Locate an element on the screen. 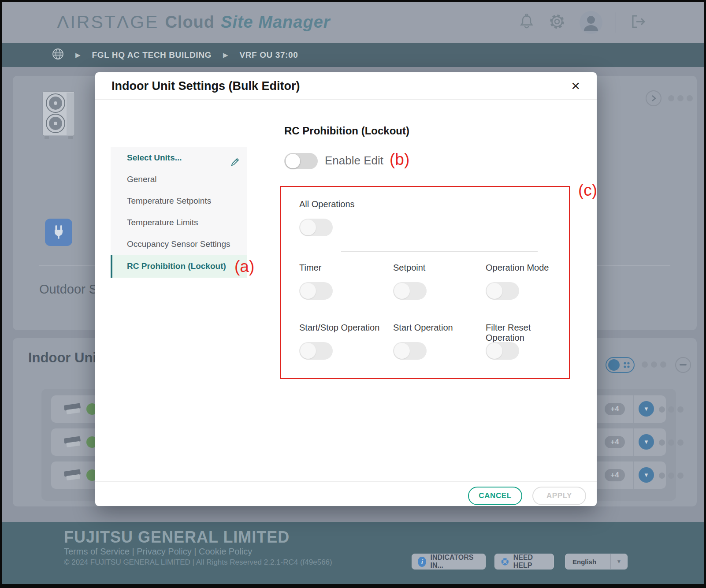 This screenshot has width=706, height=588. apply-button: APPLY is located at coordinates (559, 496).